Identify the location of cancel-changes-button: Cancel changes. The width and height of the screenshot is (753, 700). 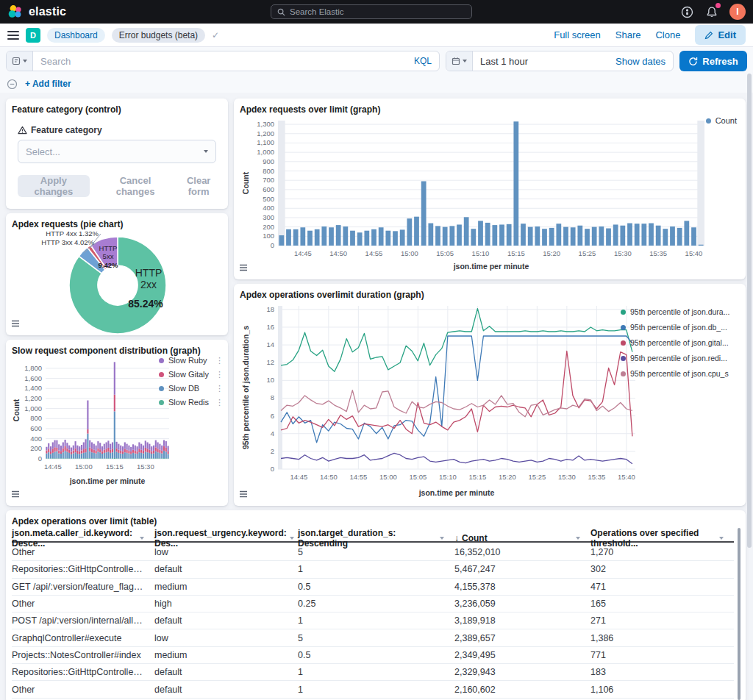
(135, 186).